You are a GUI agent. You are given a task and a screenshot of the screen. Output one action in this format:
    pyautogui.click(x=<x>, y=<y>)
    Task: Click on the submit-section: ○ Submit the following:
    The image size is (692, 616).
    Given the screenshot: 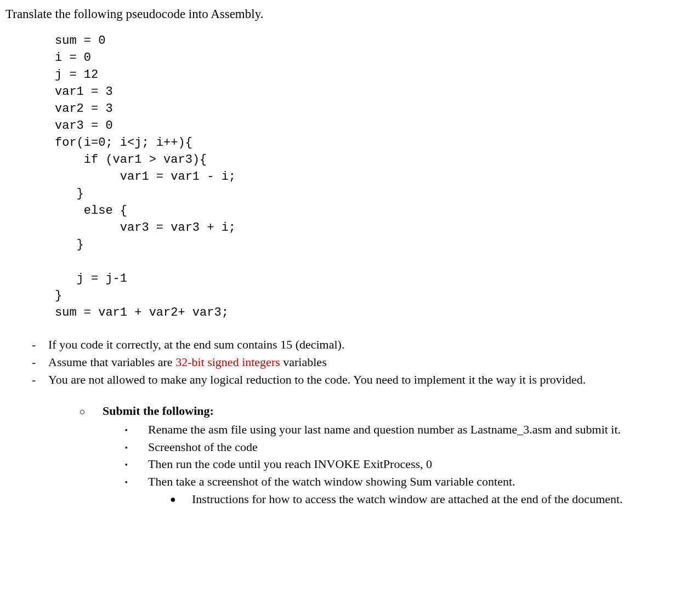 What is the action you would take?
    pyautogui.click(x=383, y=411)
    